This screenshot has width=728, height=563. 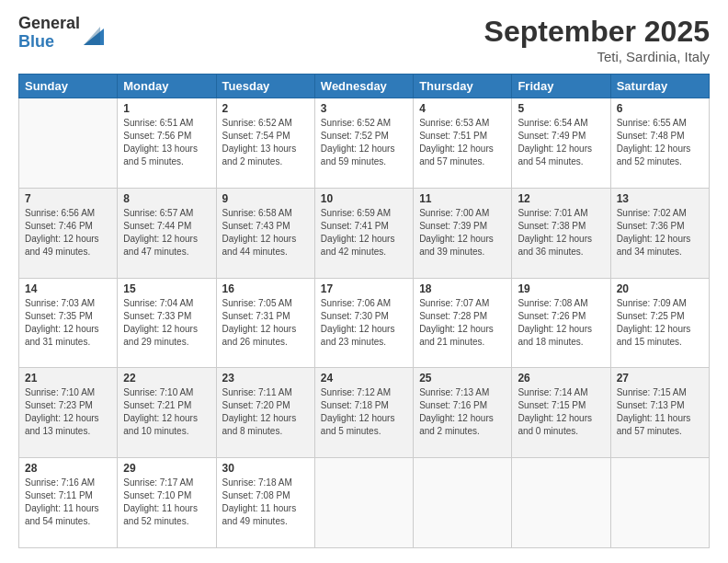 I want to click on day-number: 28, so click(x=68, y=468).